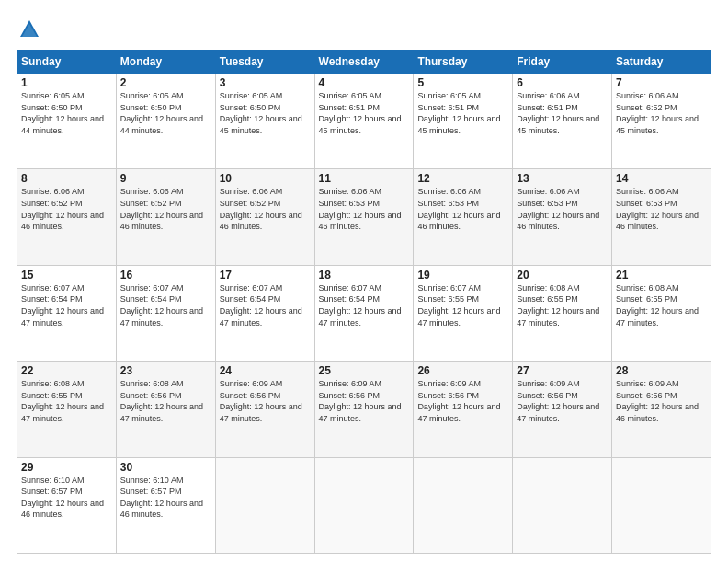 The height and width of the screenshot is (563, 728). What do you see at coordinates (67, 217) in the screenshot?
I see `calendar-cell: 8Sunrise: 6:06 AMSunset: 6:52 PMDaylight…` at bounding box center [67, 217].